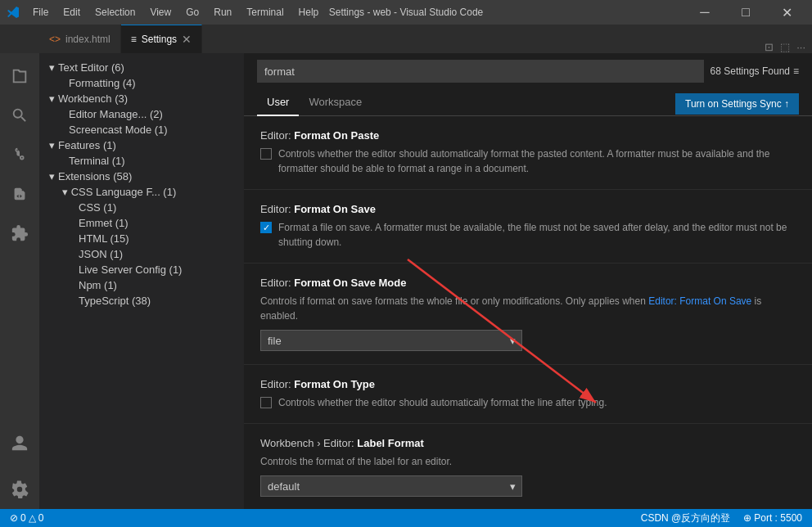  I want to click on text-editor-label: Text Editor (6), so click(92, 67).